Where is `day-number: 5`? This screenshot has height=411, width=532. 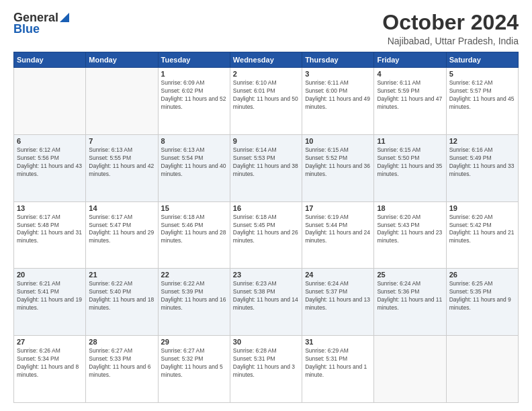 day-number: 5 is located at coordinates (482, 74).